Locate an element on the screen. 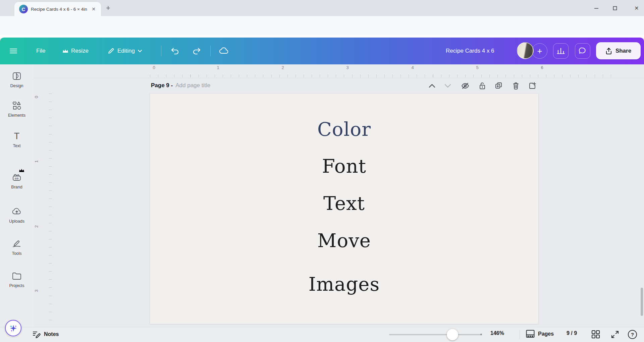  window-close-button: ✕ is located at coordinates (637, 8).